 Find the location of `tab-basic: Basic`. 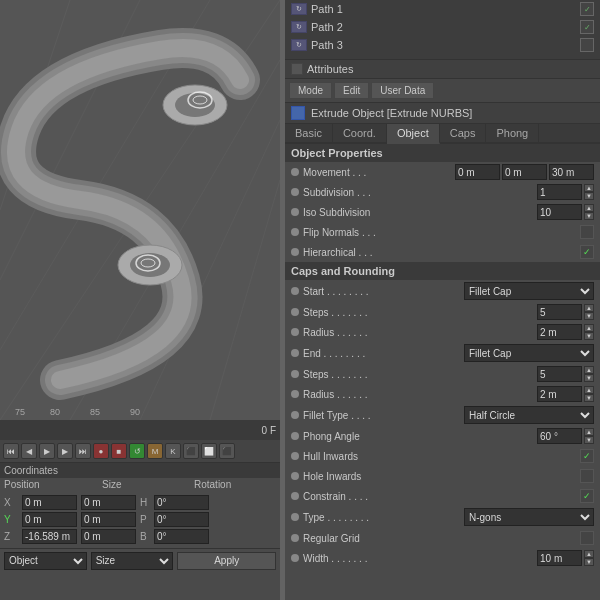

tab-basic: Basic is located at coordinates (309, 133).